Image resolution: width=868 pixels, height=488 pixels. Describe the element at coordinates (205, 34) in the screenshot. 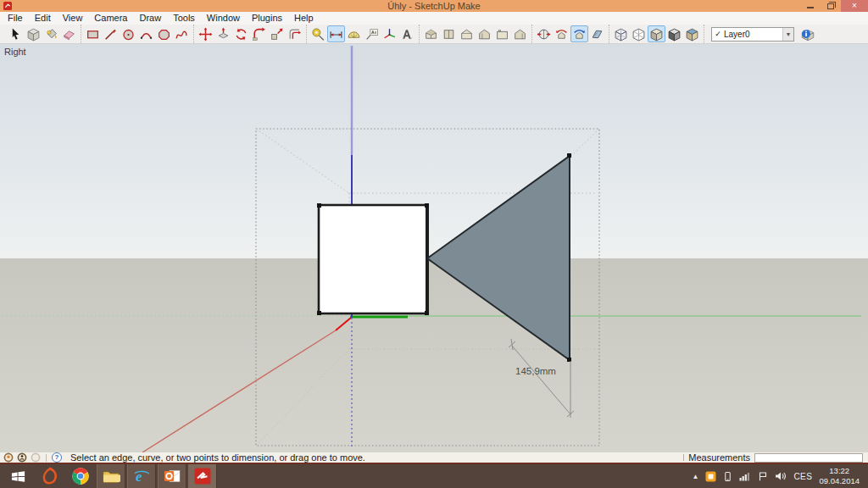

I see `move-icon` at that location.